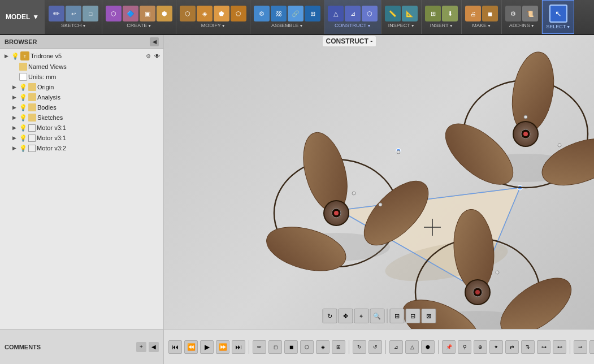 The width and height of the screenshot is (594, 364). Describe the element at coordinates (442, 17) in the screenshot. I see `insert-group: ⊞ ⬇ INSERT▼` at that location.